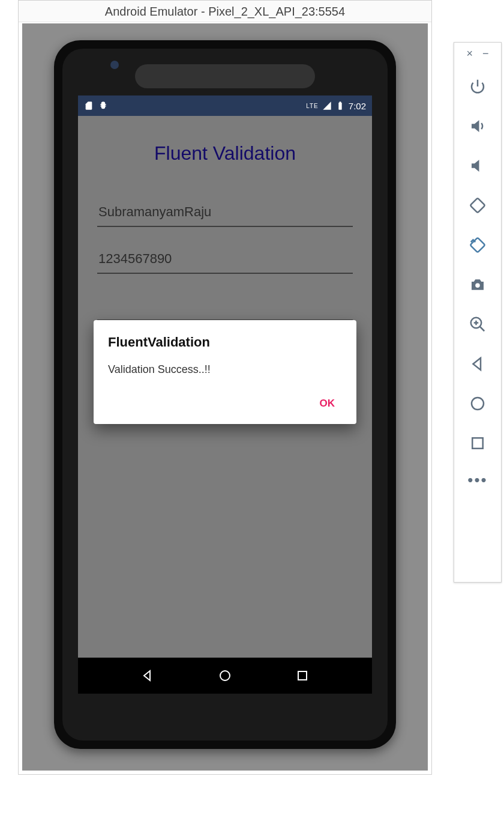 This screenshot has width=504, height=836. What do you see at coordinates (312, 106) in the screenshot?
I see `network-label: LTE` at bounding box center [312, 106].